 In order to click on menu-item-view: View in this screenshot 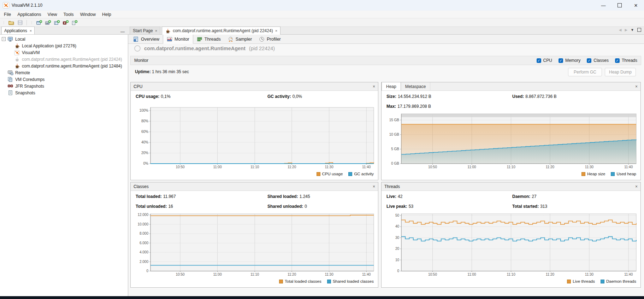, I will do `click(52, 14)`.